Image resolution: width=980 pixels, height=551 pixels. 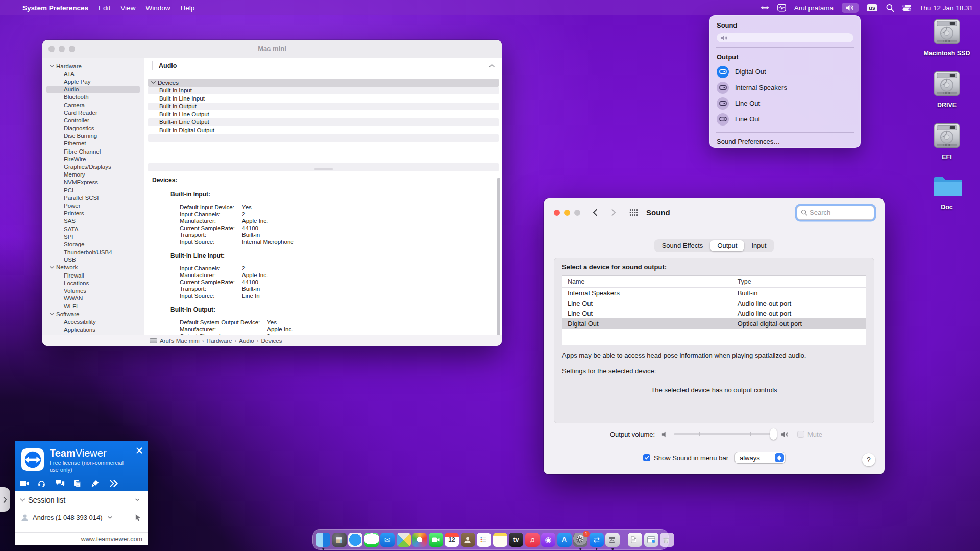 I want to click on dock-item-launchpad: ▦, so click(x=339, y=540).